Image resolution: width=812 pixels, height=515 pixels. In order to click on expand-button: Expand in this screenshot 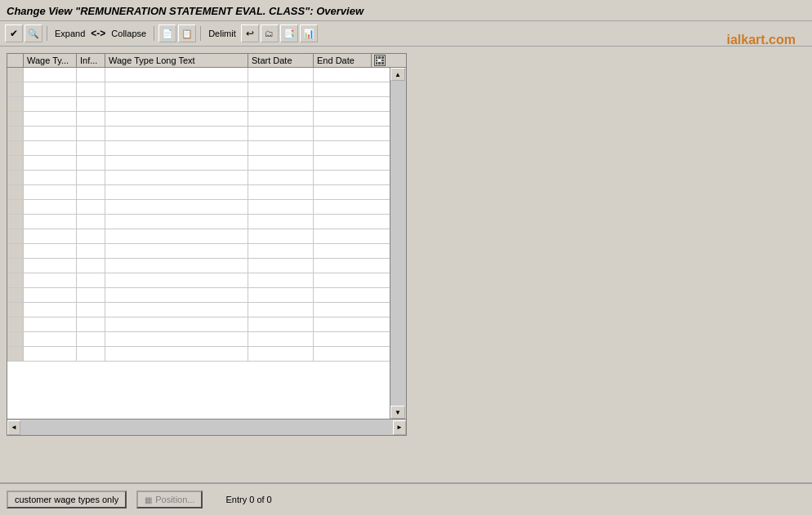, I will do `click(70, 33)`.